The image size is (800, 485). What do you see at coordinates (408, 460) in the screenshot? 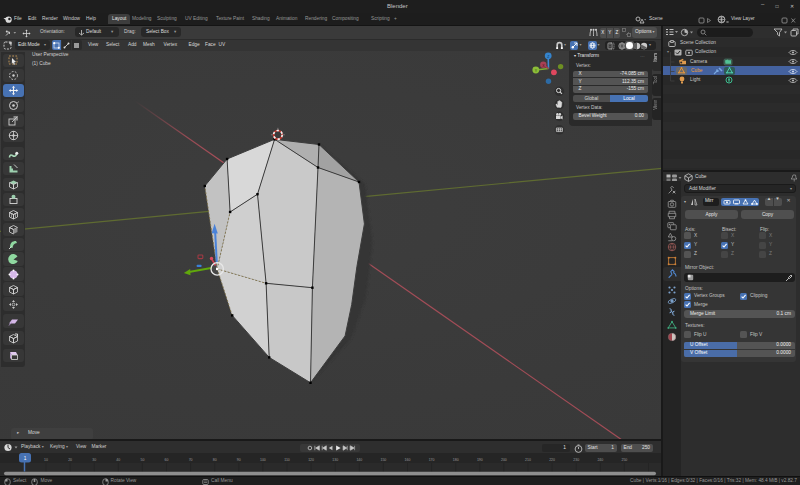
I see `svg-text: 160` at bounding box center [408, 460].